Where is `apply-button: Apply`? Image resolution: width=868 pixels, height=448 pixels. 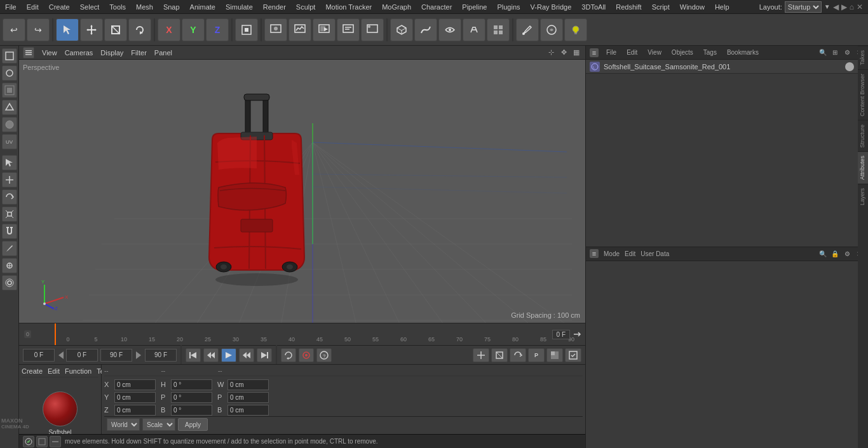 apply-button: Apply is located at coordinates (193, 424).